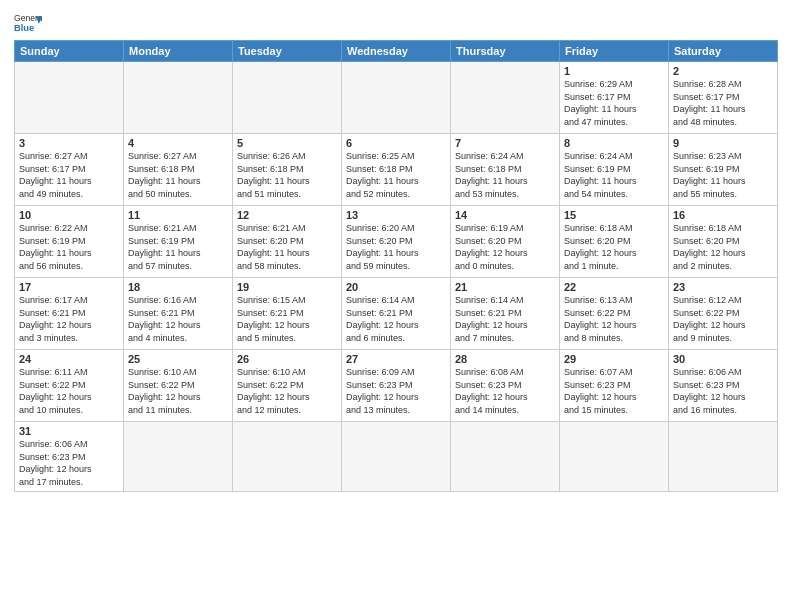 The width and height of the screenshot is (792, 612). What do you see at coordinates (396, 175) in the screenshot?
I see `day-info: Sunrise: 6:25 AM Sunset: 6:18 PM Dayligh…` at bounding box center [396, 175].